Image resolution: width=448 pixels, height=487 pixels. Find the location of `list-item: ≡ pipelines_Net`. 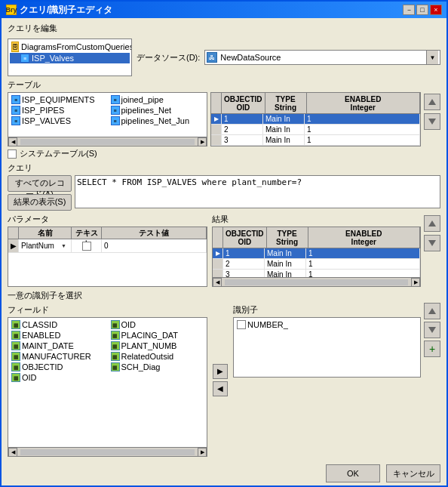

list-item: ≡ pipelines_Net is located at coordinates (158, 110).